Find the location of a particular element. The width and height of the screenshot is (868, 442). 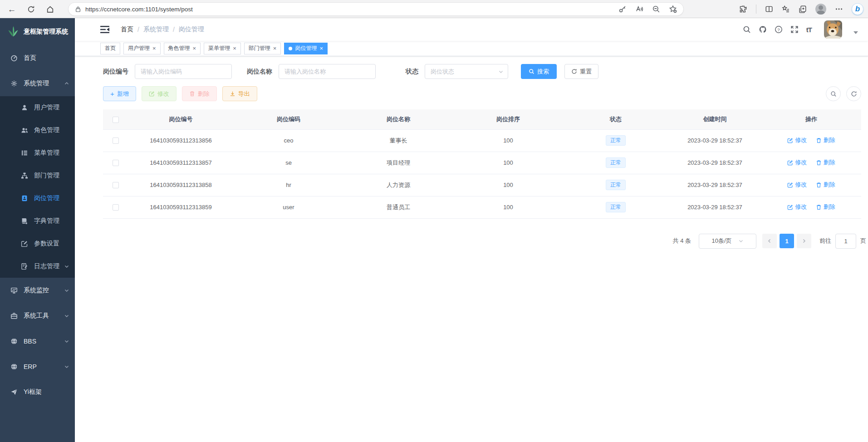

extensions-icon is located at coordinates (743, 9).